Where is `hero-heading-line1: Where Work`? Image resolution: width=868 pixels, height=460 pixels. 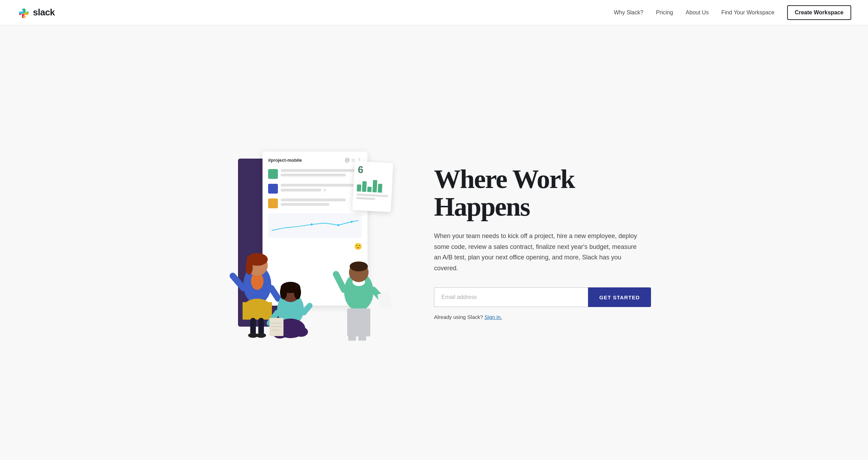 hero-heading-line1: Where Work is located at coordinates (504, 179).